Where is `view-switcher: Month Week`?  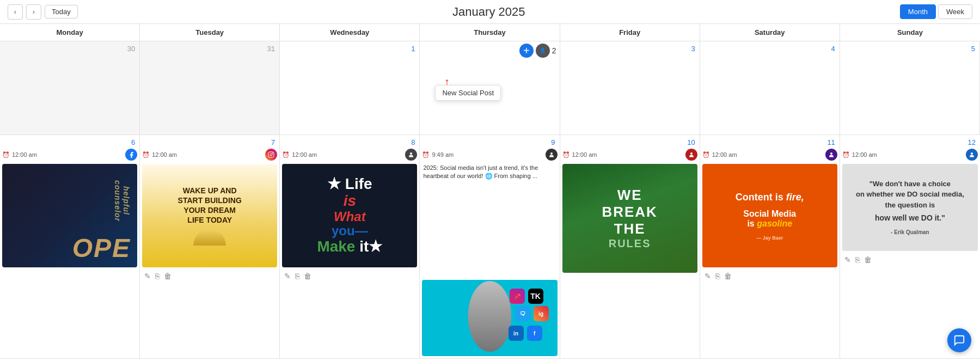 view-switcher: Month Week is located at coordinates (936, 12).